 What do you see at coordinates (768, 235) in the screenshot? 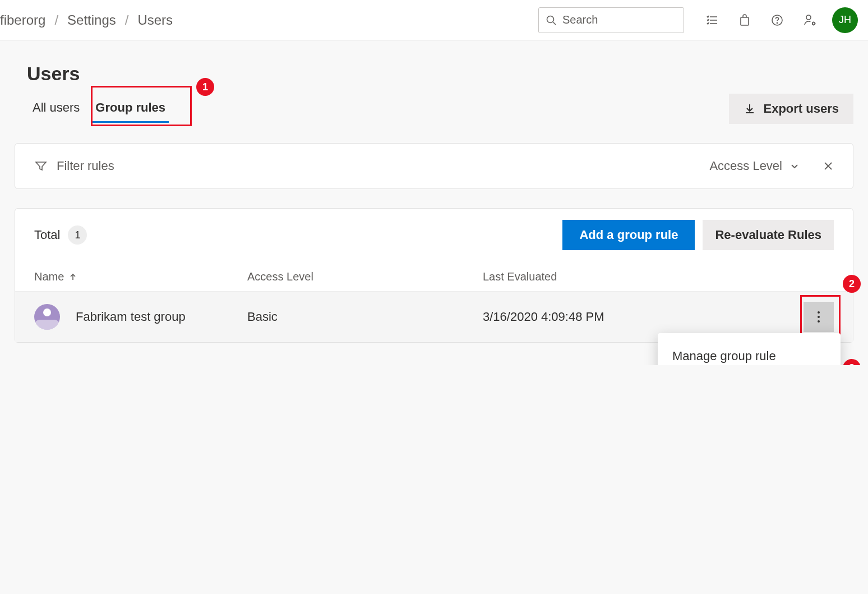
I see `reevaluate-rules-button: Re-evaluate Rules` at bounding box center [768, 235].